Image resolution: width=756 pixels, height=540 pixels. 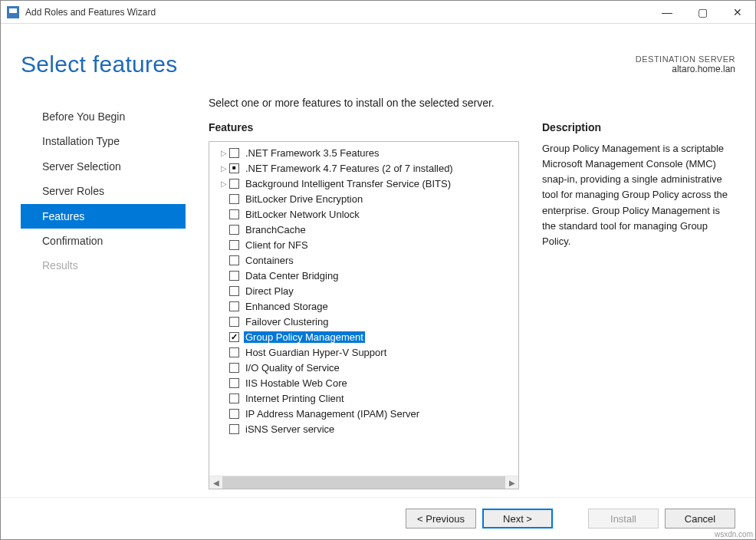 What do you see at coordinates (333, 414) in the screenshot?
I see `feature-label: IP Address Management (IPAM) Server` at bounding box center [333, 414].